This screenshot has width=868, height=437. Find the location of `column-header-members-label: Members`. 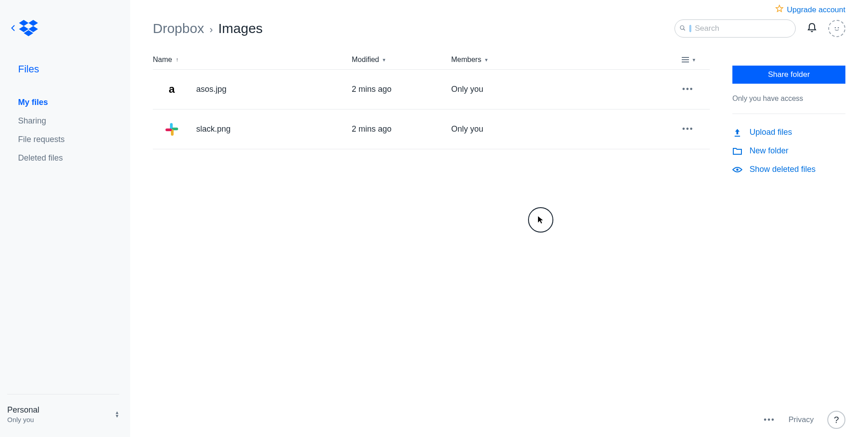

column-header-members-label: Members is located at coordinates (467, 60).